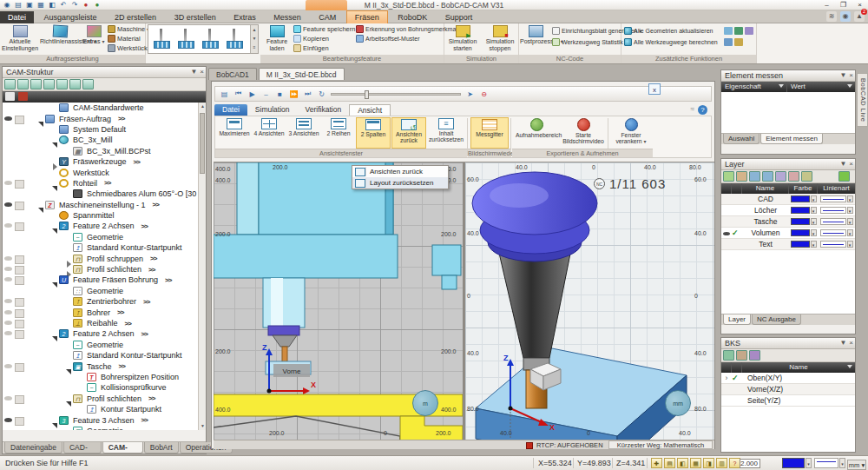 The image size is (868, 470). What do you see at coordinates (23, 96) in the screenshot?
I see `post-column-icon` at bounding box center [23, 96].